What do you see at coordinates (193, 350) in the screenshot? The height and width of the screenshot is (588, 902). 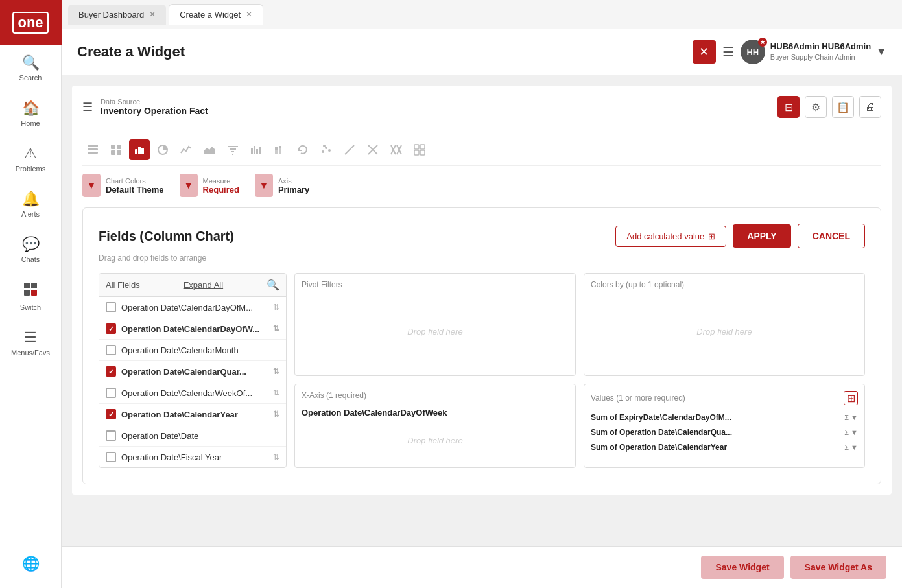 I see `list-item: Operation Date\CalendarMonth` at bounding box center [193, 350].